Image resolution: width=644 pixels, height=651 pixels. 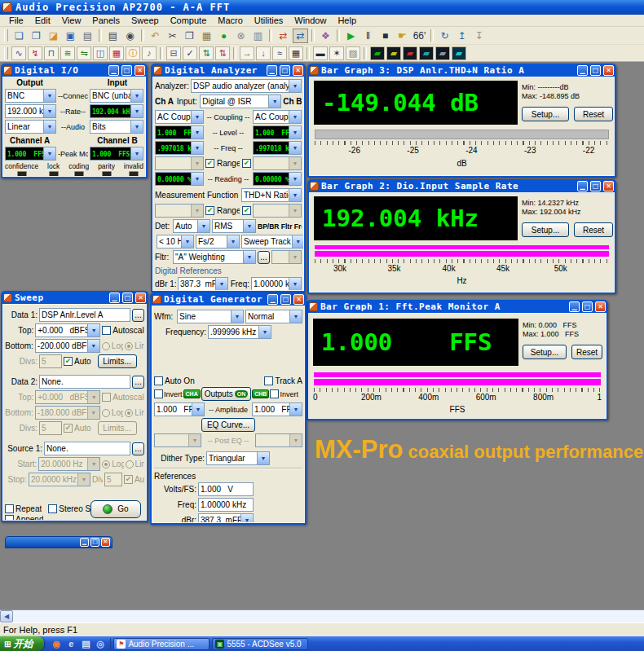 I want to click on mf-range-a-checkbox, so click(x=210, y=210).